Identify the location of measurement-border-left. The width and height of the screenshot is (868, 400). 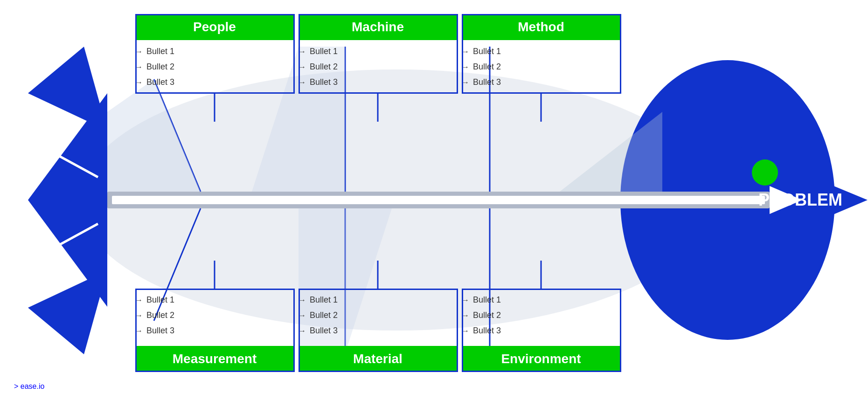
(136, 330).